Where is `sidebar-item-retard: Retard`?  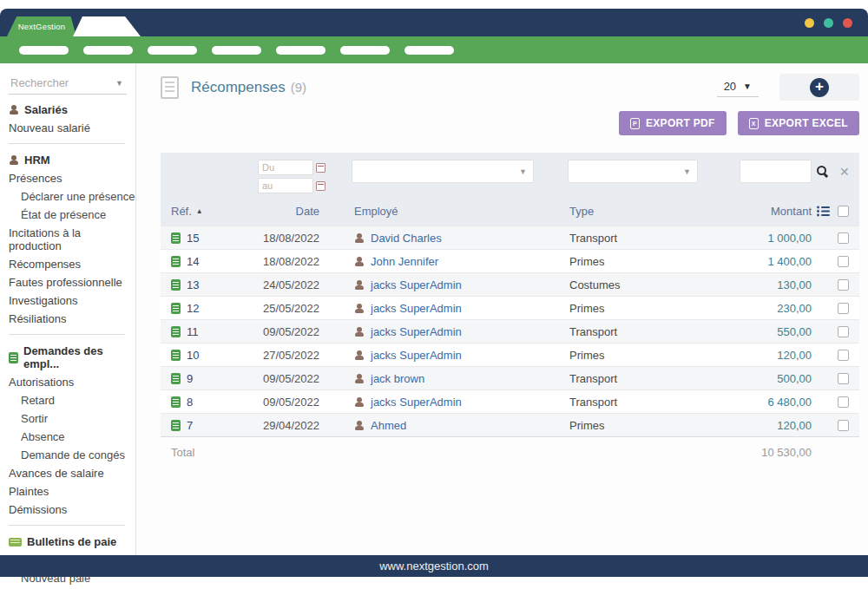
sidebar-item-retard: Retard is located at coordinates (72, 401).